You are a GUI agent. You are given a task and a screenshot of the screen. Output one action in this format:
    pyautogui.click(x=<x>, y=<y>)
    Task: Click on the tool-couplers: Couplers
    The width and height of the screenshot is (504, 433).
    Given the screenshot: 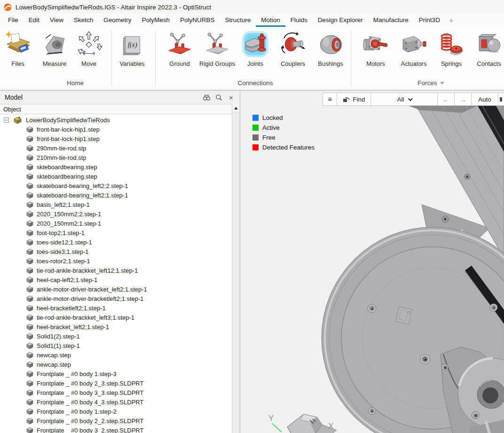 What is the action you would take?
    pyautogui.click(x=293, y=53)
    